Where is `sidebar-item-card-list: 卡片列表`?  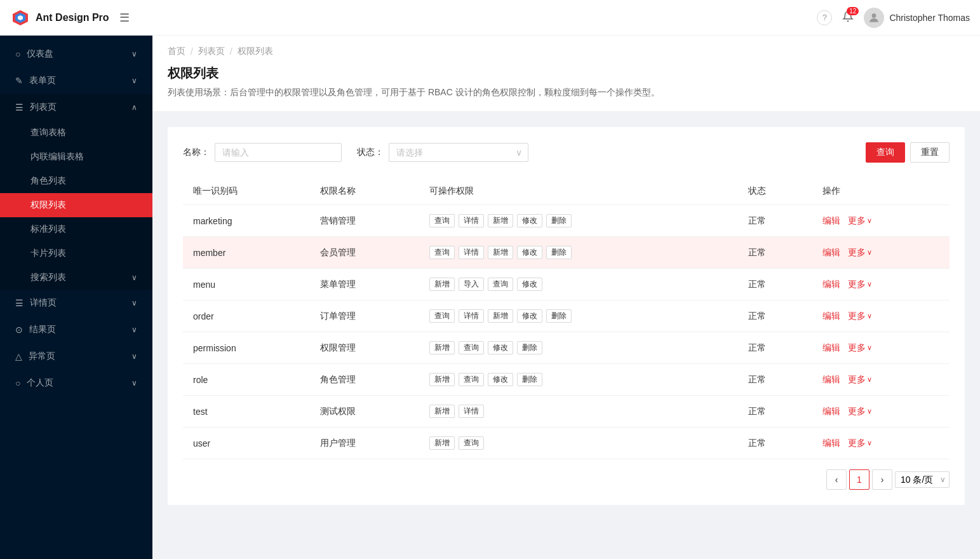 sidebar-item-card-list: 卡片列表 is located at coordinates (76, 253).